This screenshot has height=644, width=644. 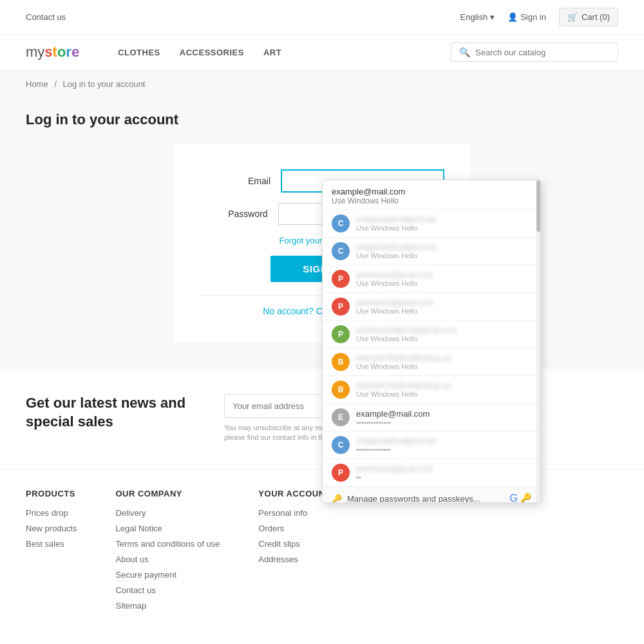 I want to click on manage-passwords-icons: G 🔑, so click(x=520, y=497).